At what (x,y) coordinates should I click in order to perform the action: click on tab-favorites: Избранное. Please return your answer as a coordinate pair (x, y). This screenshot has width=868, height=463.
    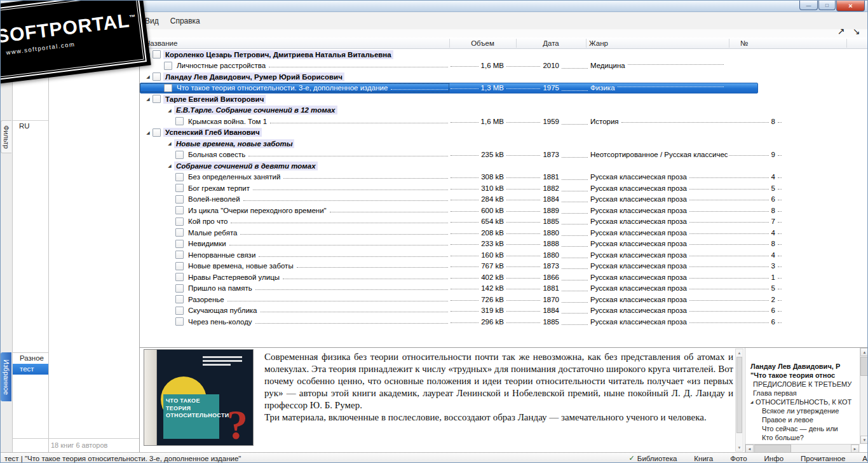
    Looking at the image, I should click on (6, 377).